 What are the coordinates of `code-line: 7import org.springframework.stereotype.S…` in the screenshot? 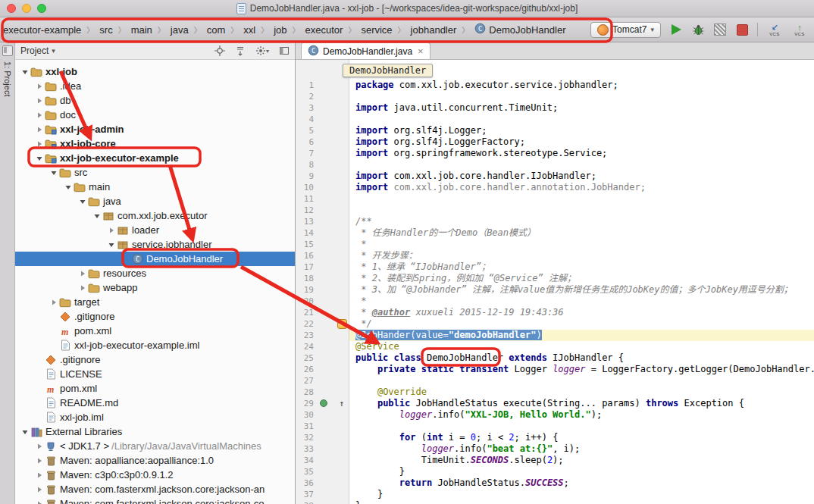 It's located at (555, 153).